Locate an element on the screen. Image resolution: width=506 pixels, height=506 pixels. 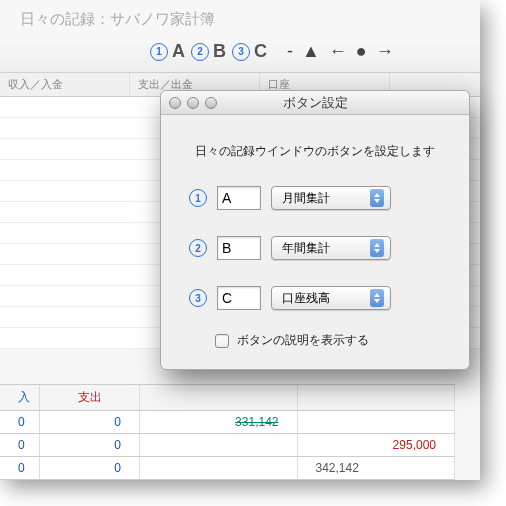
action-popup-1: 月間集計 is located at coordinates (331, 198).